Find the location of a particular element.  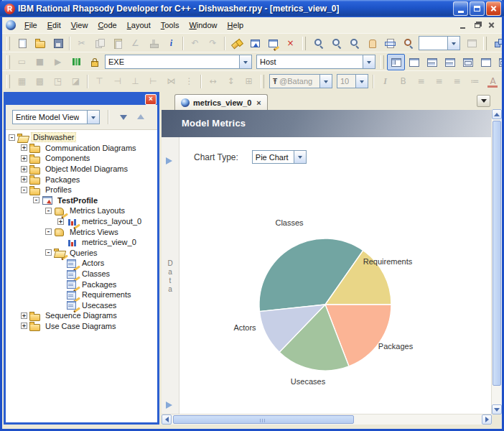

tree-item-packages: +Packages is located at coordinates (82, 180).